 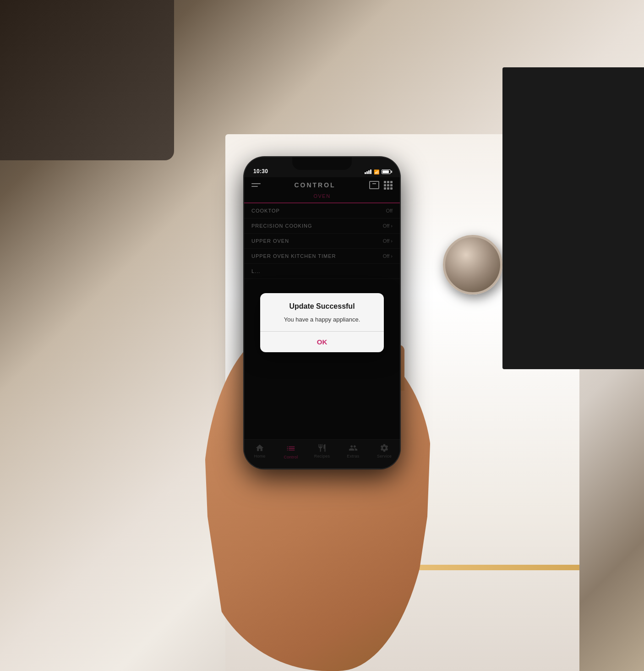 I want to click on signal-icon, so click(x=368, y=172).